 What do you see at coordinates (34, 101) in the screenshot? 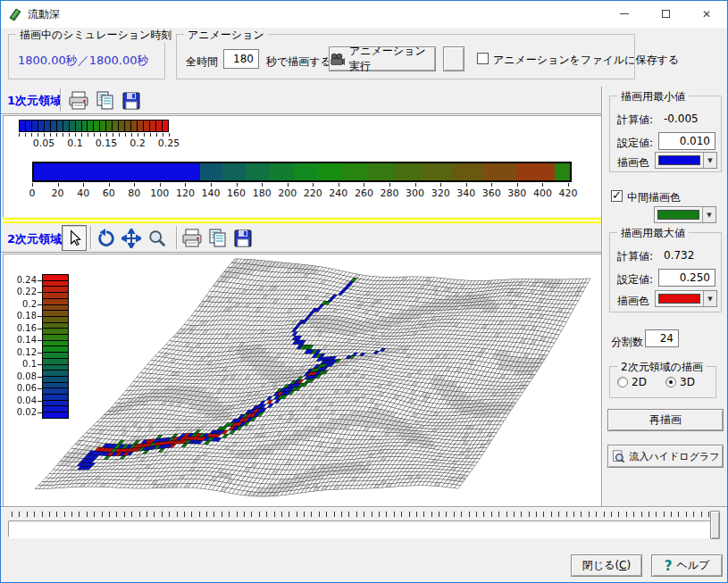
I see `section-label-1d: 1次元領域` at bounding box center [34, 101].